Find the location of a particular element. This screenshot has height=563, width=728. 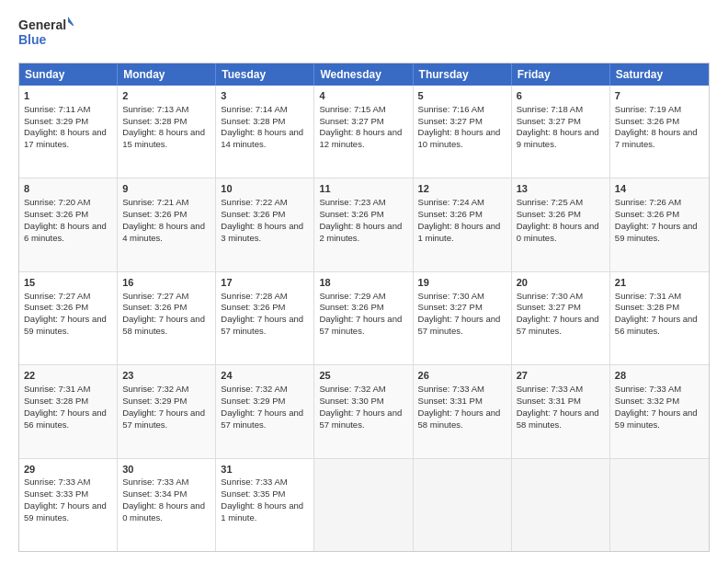

svg-text: General is located at coordinates (42, 25).